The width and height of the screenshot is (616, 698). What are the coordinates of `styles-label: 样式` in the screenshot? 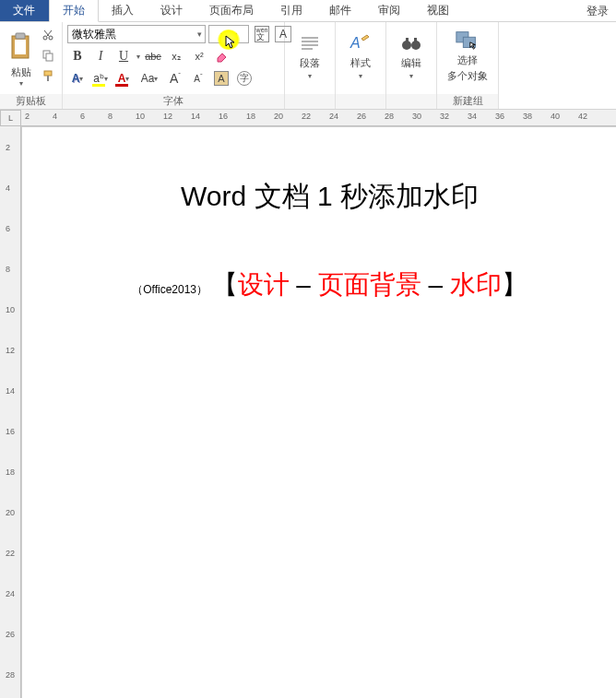 It's located at (361, 63).